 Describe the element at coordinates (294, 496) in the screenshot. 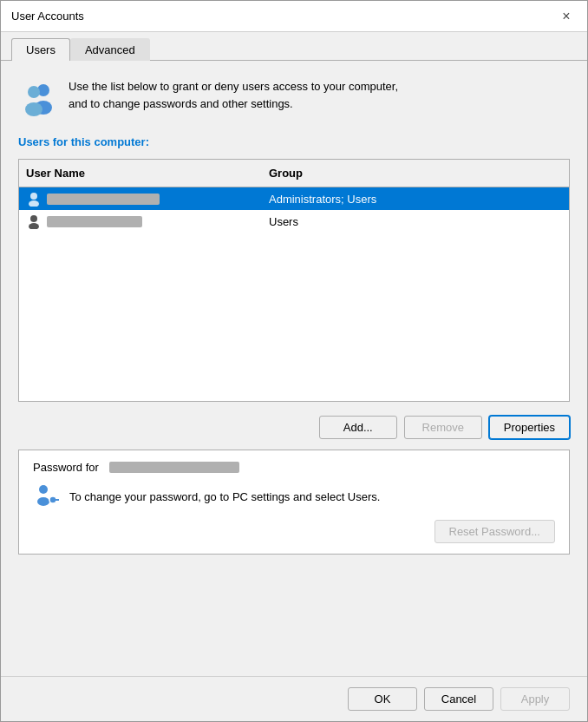

I see `password-info: To change your password, go to PC settin…` at that location.